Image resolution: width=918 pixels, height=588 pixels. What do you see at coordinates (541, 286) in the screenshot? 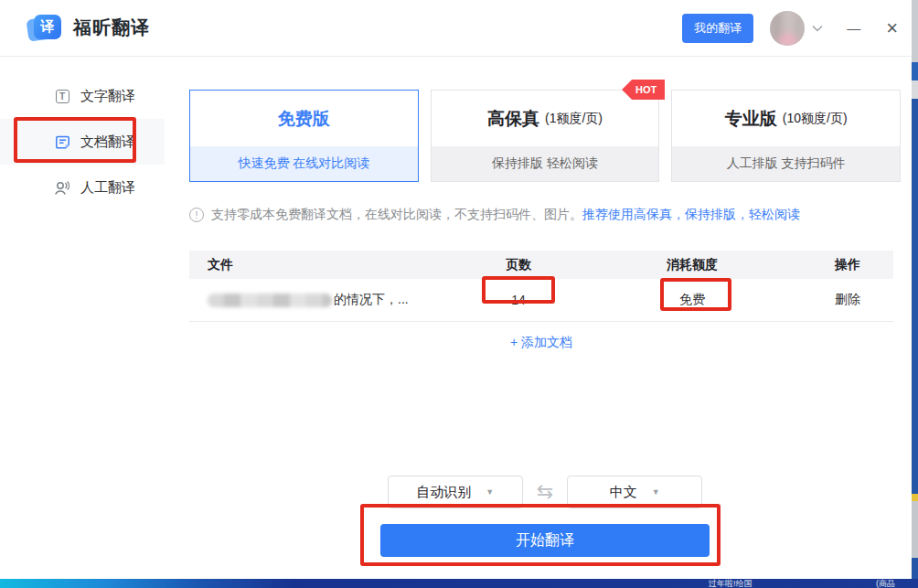
I see `document-table: 文件 页数 消耗额度 操作 的情况下，... 14 免费 删除` at bounding box center [541, 286].